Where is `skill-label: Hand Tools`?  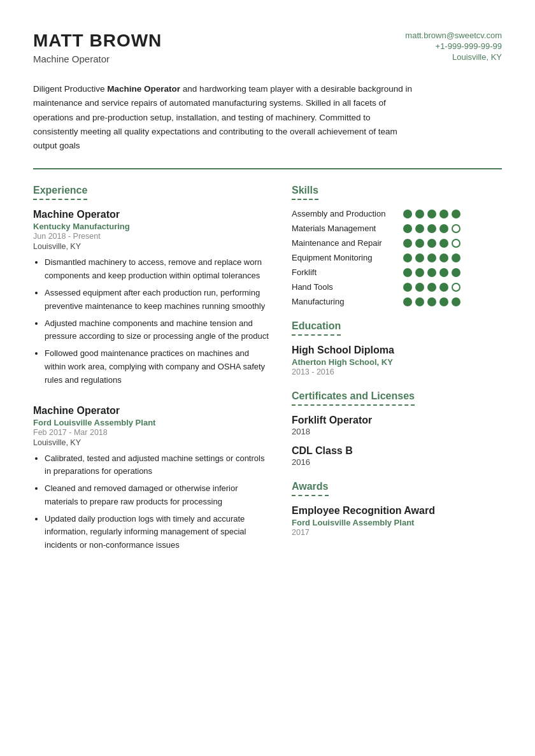 skill-label: Hand Tools is located at coordinates (348, 287).